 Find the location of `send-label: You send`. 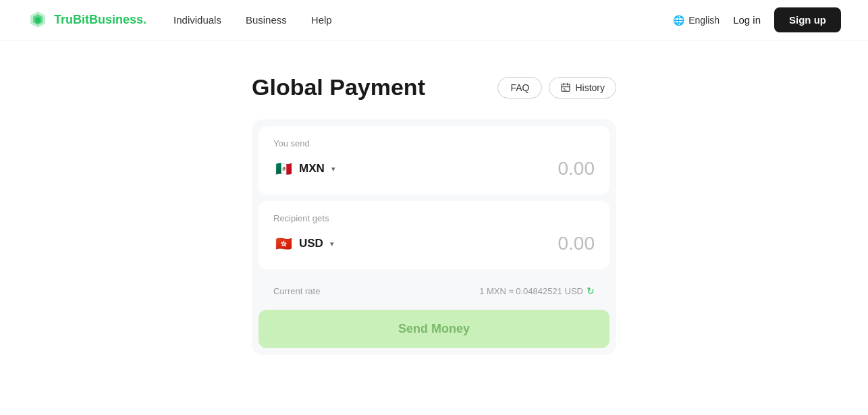

send-label: You send is located at coordinates (434, 143).